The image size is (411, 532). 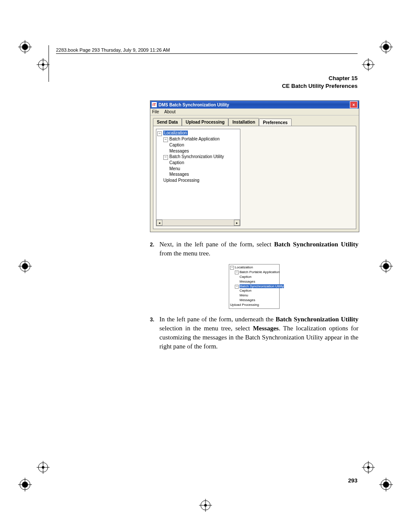 What do you see at coordinates (154, 105) in the screenshot?
I see `app-icon: IT` at bounding box center [154, 105].